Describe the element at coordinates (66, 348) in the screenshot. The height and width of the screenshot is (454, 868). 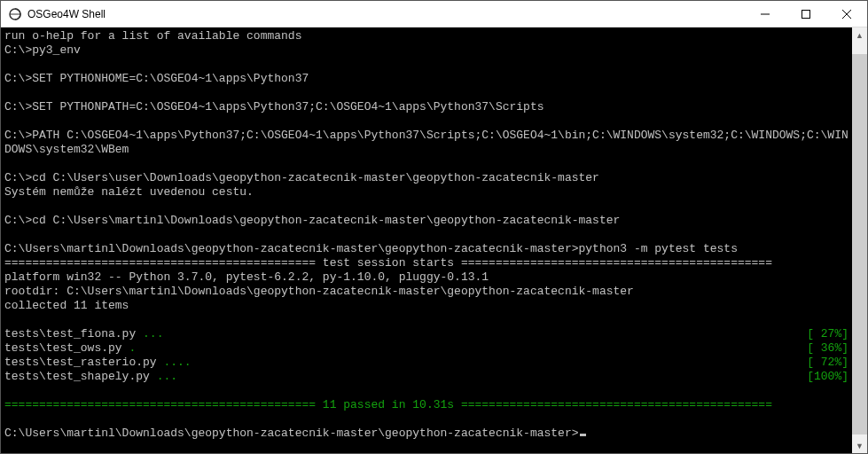
I see `test-file-name: tests\test_ows.py` at that location.